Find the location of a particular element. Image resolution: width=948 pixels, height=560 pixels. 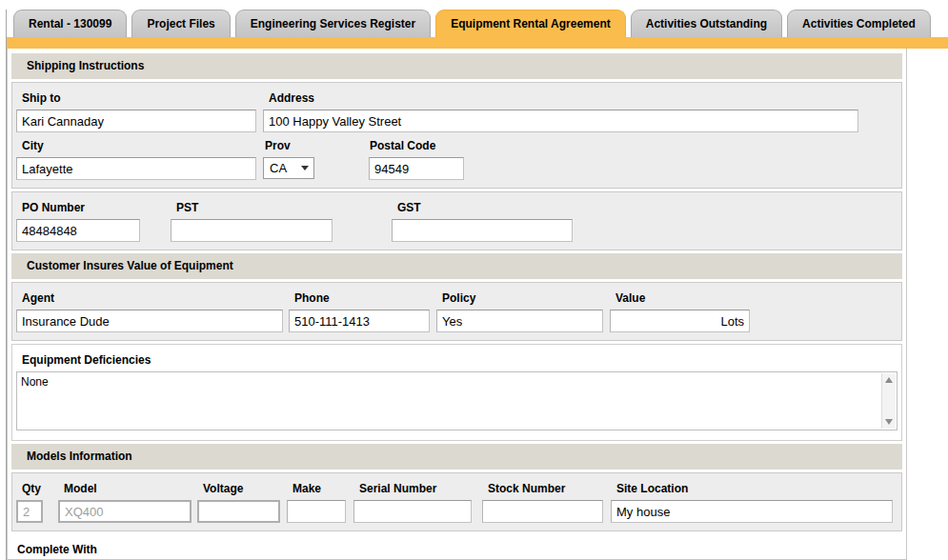

po-number-label: PO Number is located at coordinates (93, 207).